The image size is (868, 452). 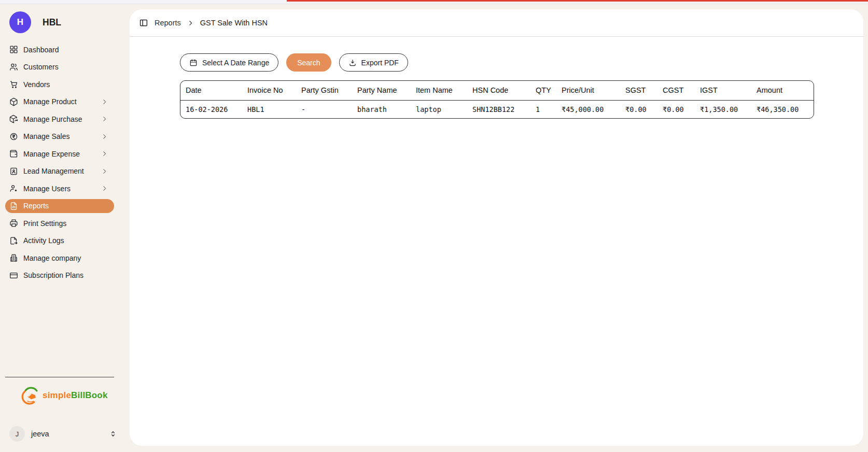 I want to click on export-pdf-button: Export PDF, so click(x=373, y=62).